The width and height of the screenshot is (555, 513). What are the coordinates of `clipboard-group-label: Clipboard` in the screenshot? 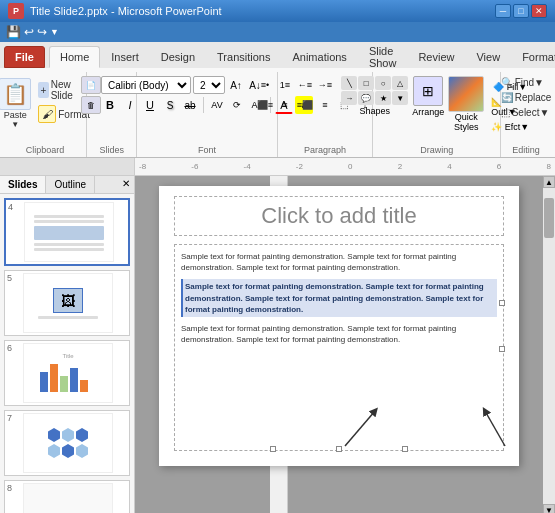 It's located at (46, 151).